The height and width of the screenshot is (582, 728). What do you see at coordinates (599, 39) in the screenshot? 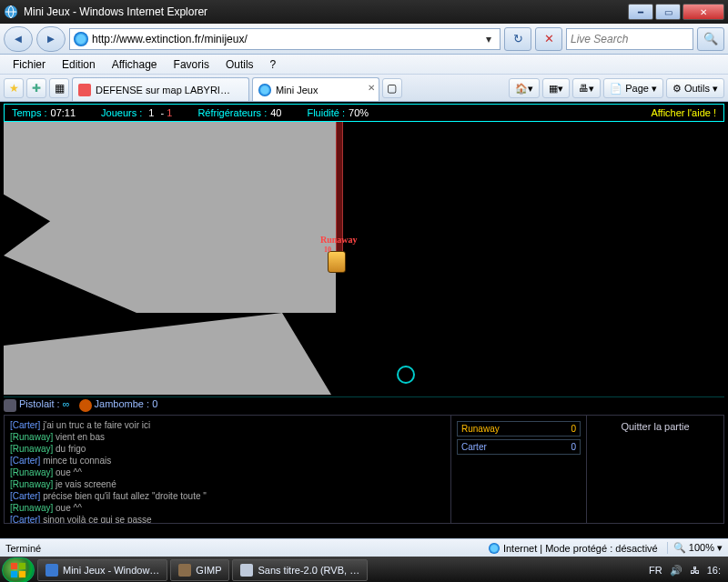
I see `search-placeholder: Live Search` at bounding box center [599, 39].